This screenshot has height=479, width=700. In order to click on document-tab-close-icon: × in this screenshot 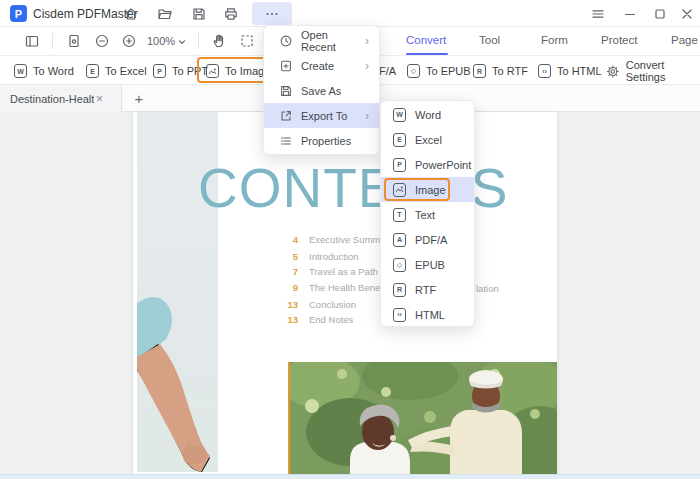, I will do `click(100, 99)`.